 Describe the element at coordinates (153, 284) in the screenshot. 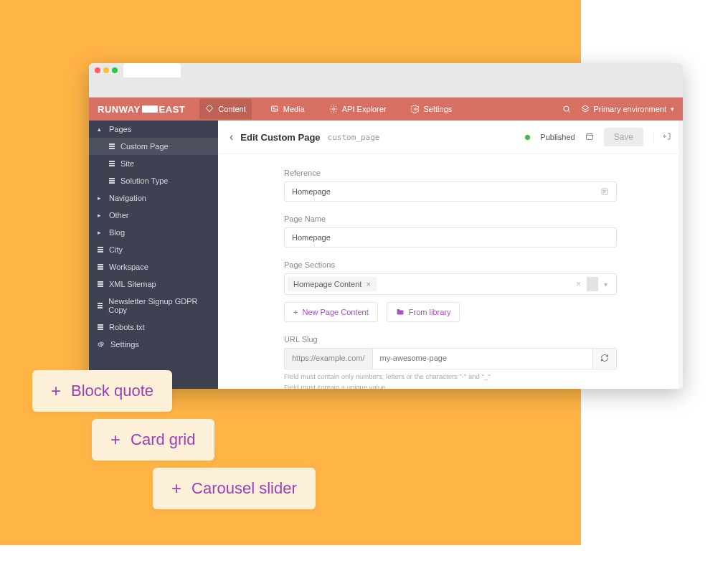

I see `sidebar-xml-sitemap: XML Sitemap` at that location.